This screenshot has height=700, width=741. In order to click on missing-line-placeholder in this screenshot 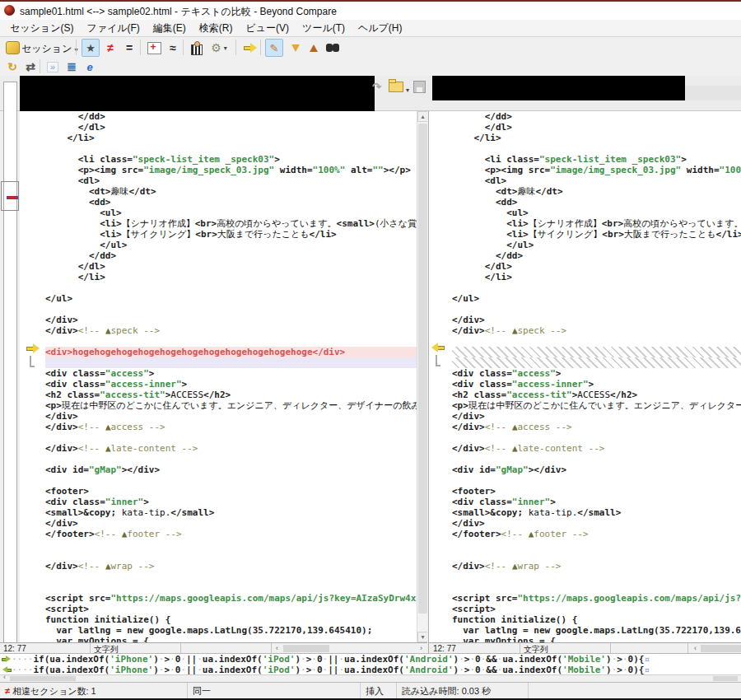, I will do `click(596, 362)`.